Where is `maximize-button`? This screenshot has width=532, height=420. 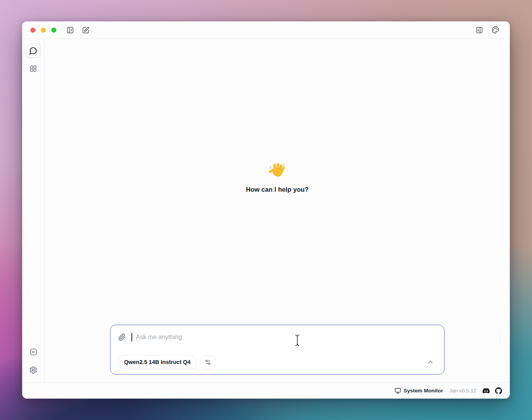
maximize-button is located at coordinates (54, 30).